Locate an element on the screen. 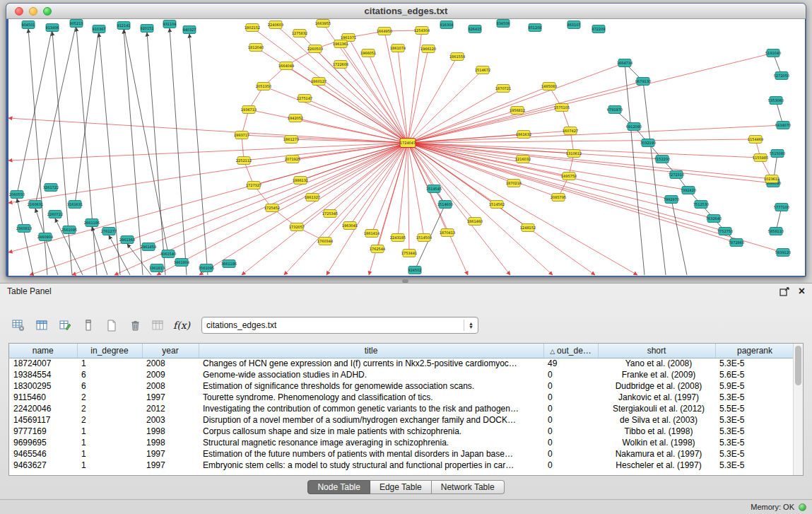  graph-node: 1575105 is located at coordinates (562, 107).